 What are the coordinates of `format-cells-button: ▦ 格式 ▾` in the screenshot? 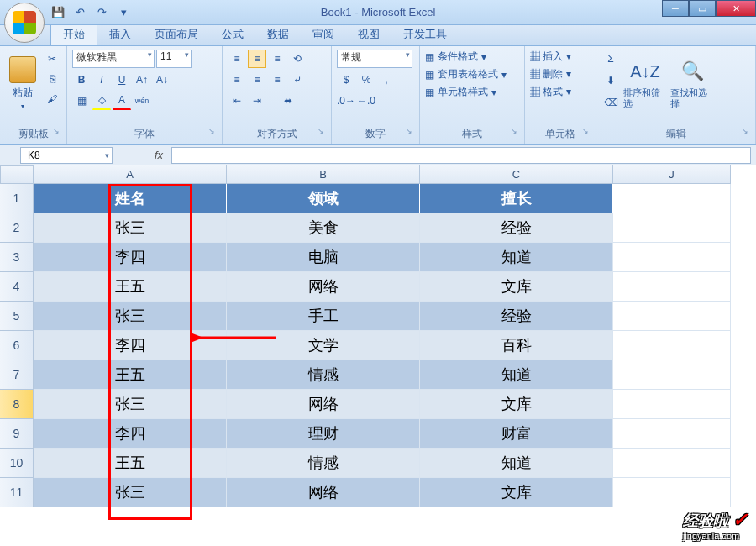 It's located at (551, 92).